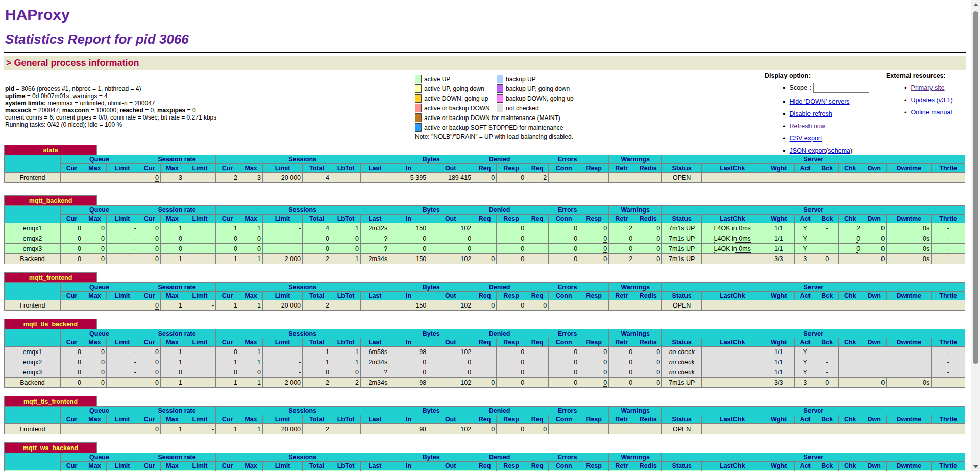  What do you see at coordinates (779, 372) in the screenshot?
I see `cell-value: 1/1` at bounding box center [779, 372].